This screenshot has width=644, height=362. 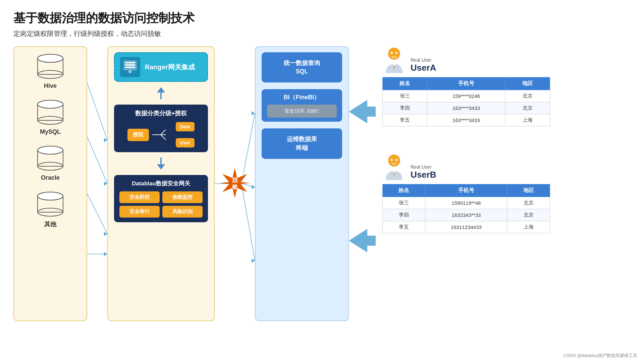 I want to click on watermark: CSDN @datablau国产数据库建模工具, so click(x=600, y=356).